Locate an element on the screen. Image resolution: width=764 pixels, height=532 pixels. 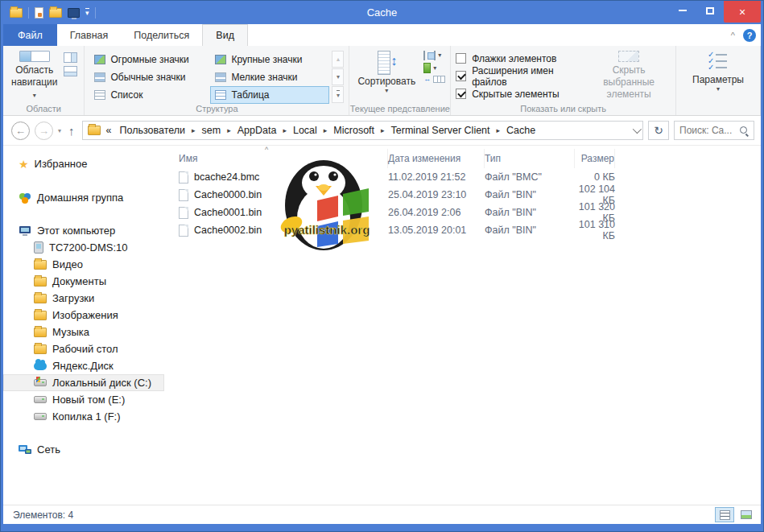
file-row: Cache0000.bin 25.04.2019 23:10 Файл "BIN… is located at coordinates (462, 195).